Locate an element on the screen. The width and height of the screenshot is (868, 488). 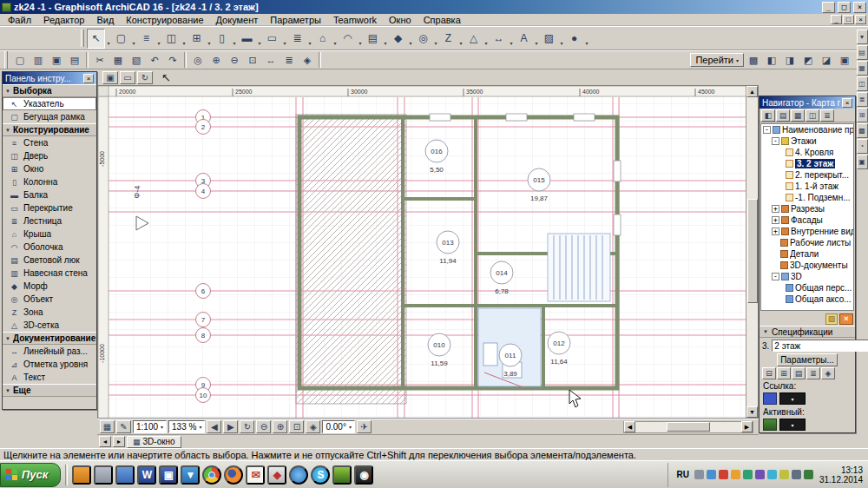
cut-icon: ✂ is located at coordinates (100, 60).